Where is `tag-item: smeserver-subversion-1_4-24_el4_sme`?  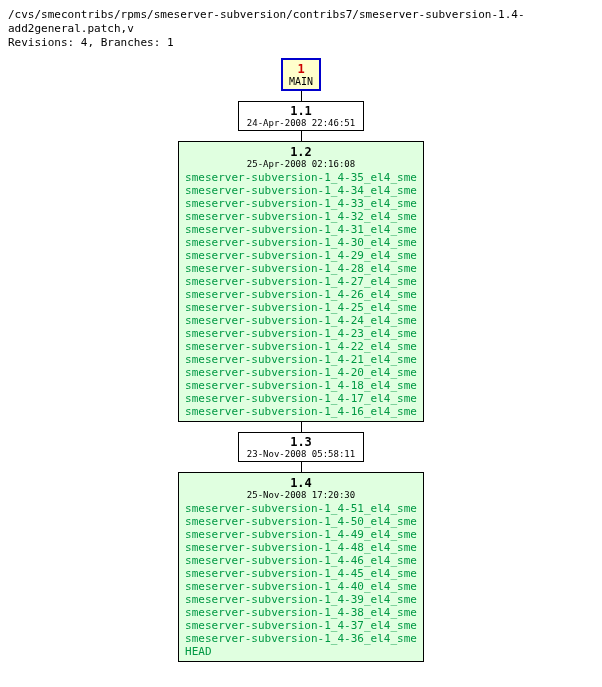 tag-item: smeserver-subversion-1_4-24_el4_sme is located at coordinates (301, 320).